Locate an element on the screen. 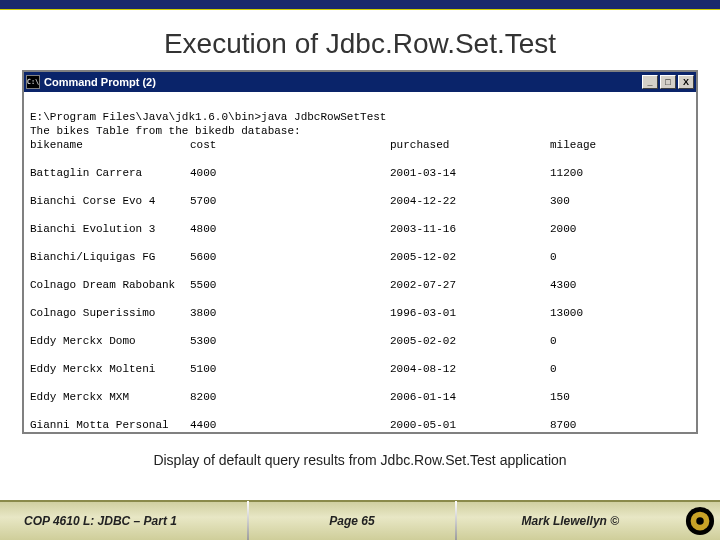 Image resolution: width=720 pixels, height=540 pixels. table-row: Bianchi Corse Evo 457002004-12-22300 is located at coordinates (360, 201).